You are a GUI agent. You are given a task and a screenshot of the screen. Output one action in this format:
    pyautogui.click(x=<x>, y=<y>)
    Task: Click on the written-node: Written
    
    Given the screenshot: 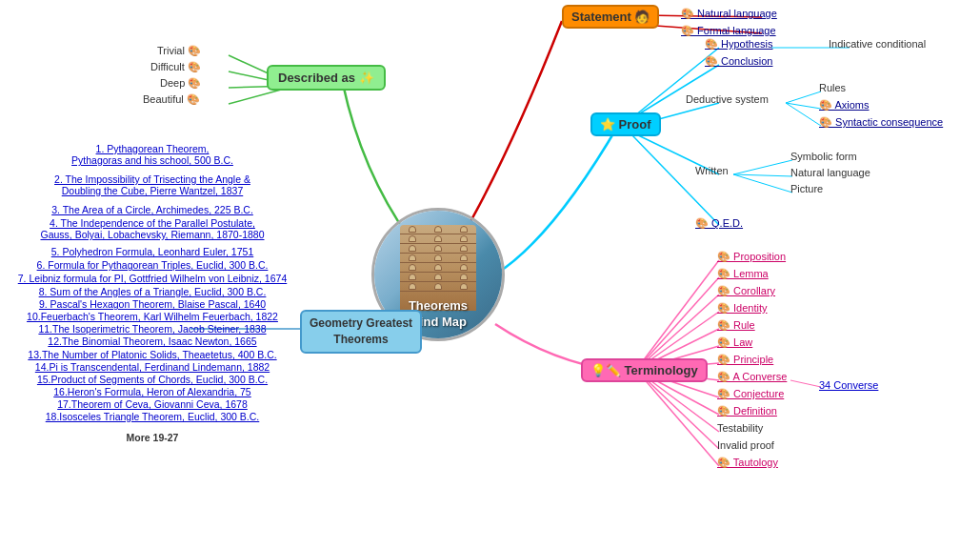 What is the action you would take?
    pyautogui.click(x=712, y=171)
    